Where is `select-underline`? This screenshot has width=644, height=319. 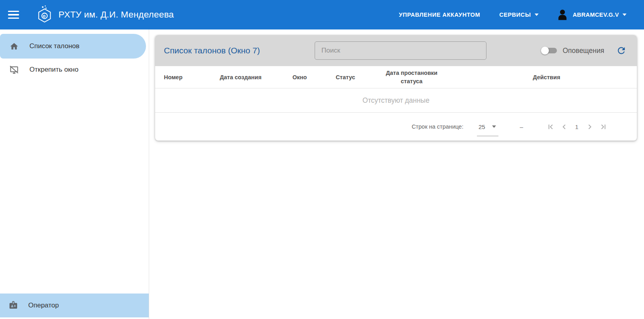
select-underline is located at coordinates (488, 136).